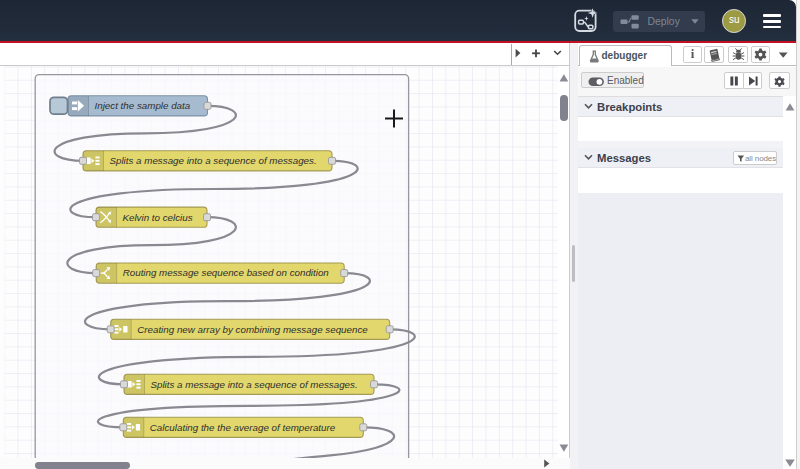 The width and height of the screenshot is (800, 469). I want to click on svg-text:Calculating the the average of: Calculating the the average of temperatu…, so click(243, 426).